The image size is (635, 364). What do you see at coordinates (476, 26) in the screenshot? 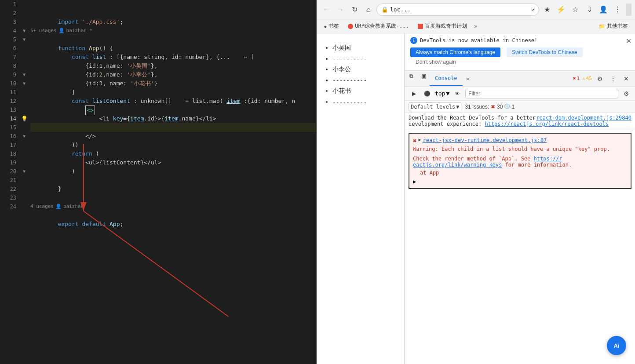
I see `bookmarks-bar: ★ 书签 URP综合教务系统-... 百度游戏奇书计划 » 📁 其他书签` at bounding box center [476, 26].